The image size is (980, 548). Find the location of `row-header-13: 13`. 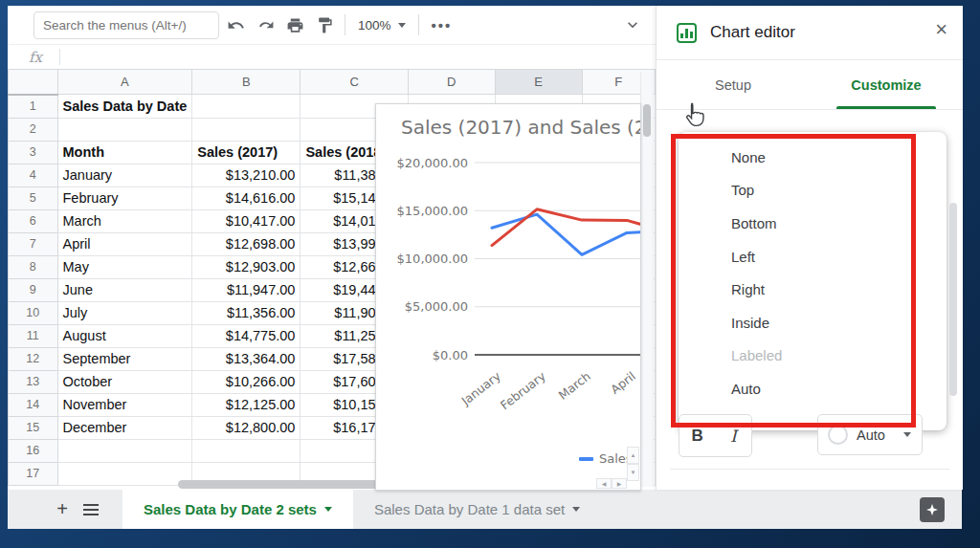

row-header-13: 13 is located at coordinates (33, 382).